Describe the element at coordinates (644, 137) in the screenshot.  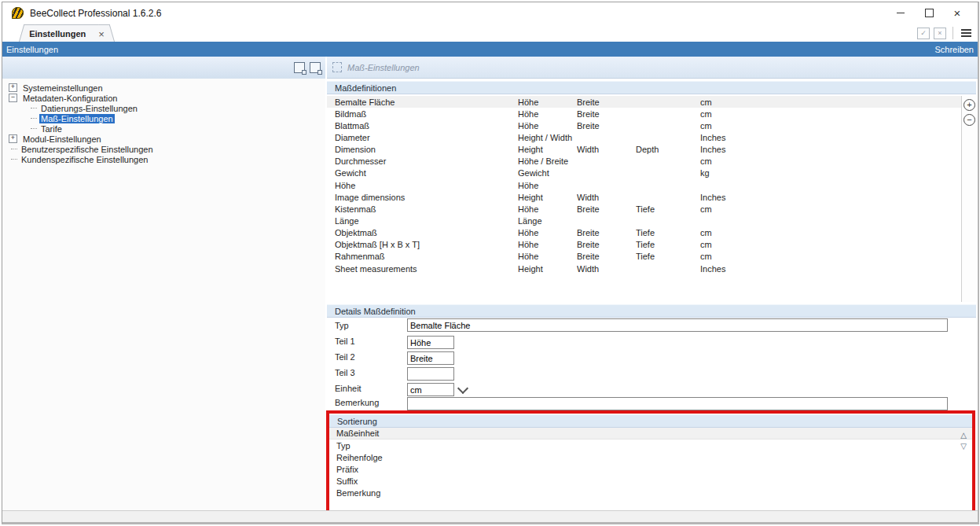
I see `table-row: Diameter Height / Width Inches` at that location.